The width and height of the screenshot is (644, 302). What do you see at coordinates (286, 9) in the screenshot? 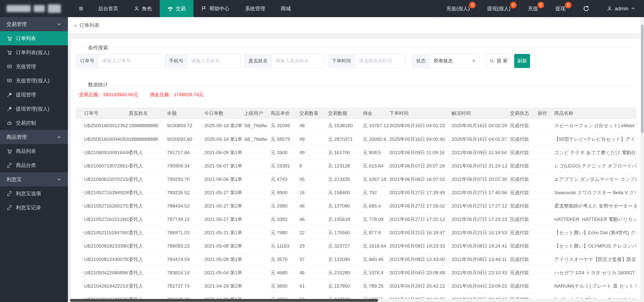
I see `nav-item-label: 商城` at bounding box center [286, 9].